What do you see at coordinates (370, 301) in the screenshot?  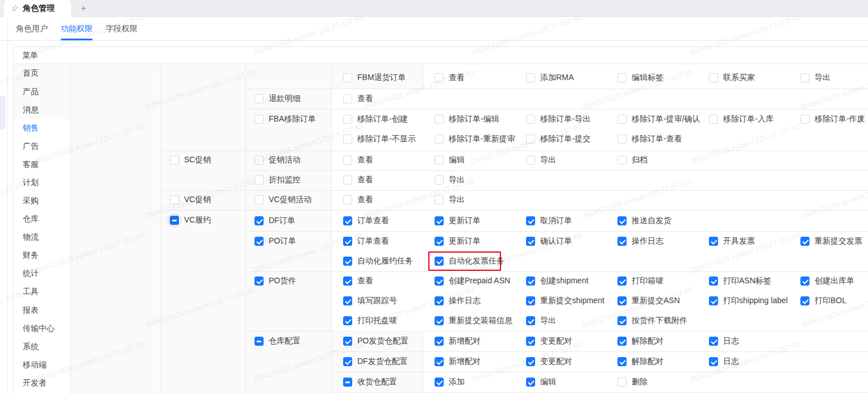 I see `permission-checkbox: 填写跟踪号` at bounding box center [370, 301].